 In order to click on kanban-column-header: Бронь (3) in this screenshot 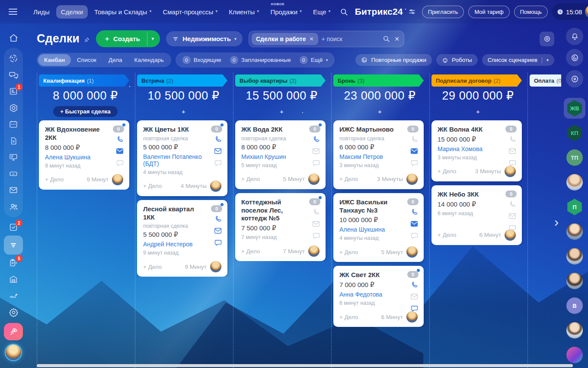, I will do `click(379, 81)`.